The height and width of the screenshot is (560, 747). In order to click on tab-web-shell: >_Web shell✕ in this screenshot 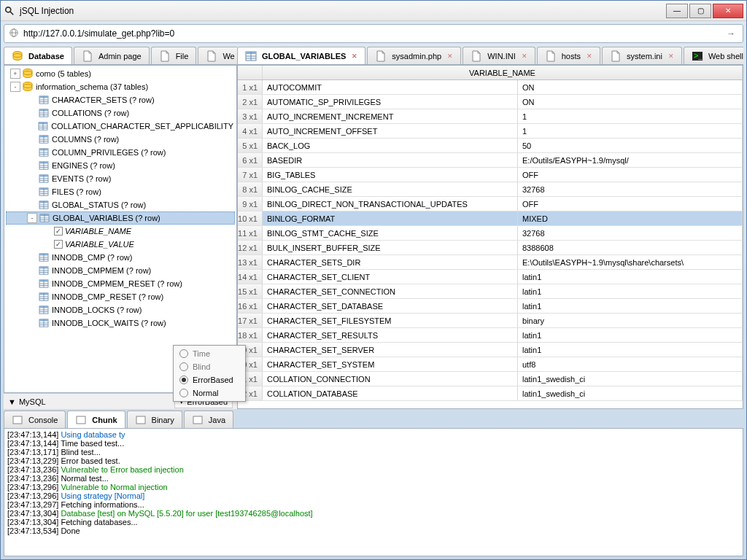, I will do `click(713, 55)`.